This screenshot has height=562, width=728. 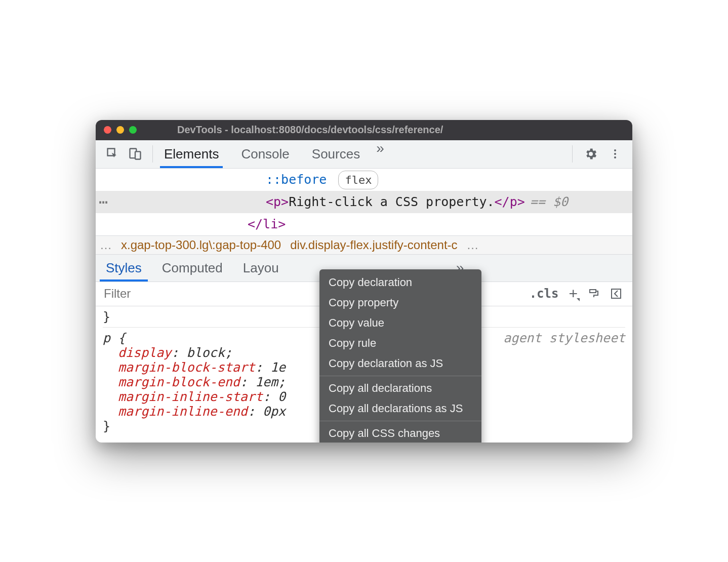 I want to click on breadcrumb-item: div.display-flex.justify-content-c, so click(x=374, y=245).